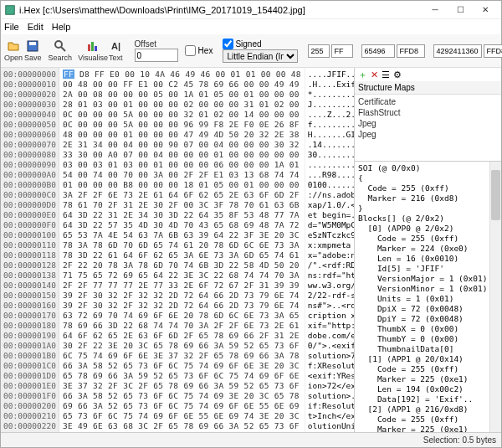 This screenshot has width=502, height=448. What do you see at coordinates (115, 46) in the screenshot?
I see `svg-text: A|` at bounding box center [115, 46].